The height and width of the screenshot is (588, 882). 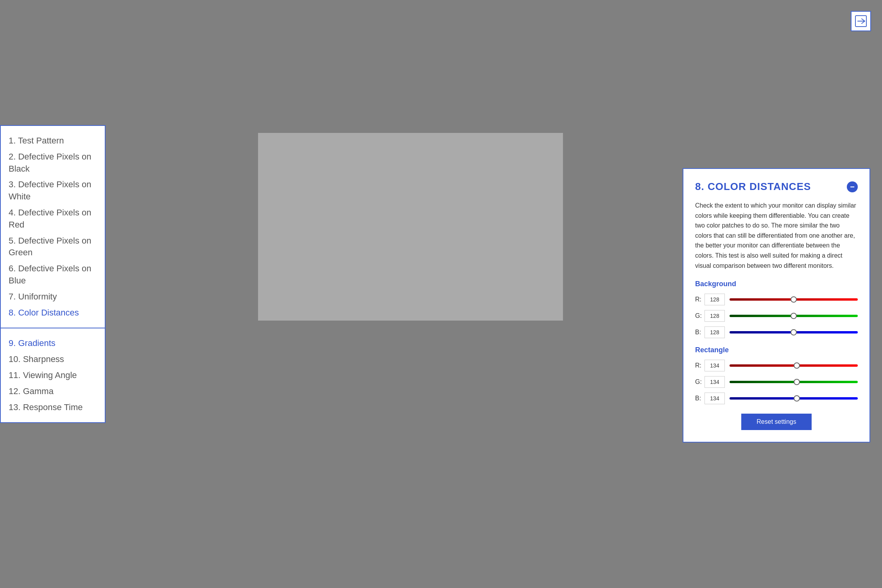 I want to click on bg-blue-track, so click(x=794, y=332).